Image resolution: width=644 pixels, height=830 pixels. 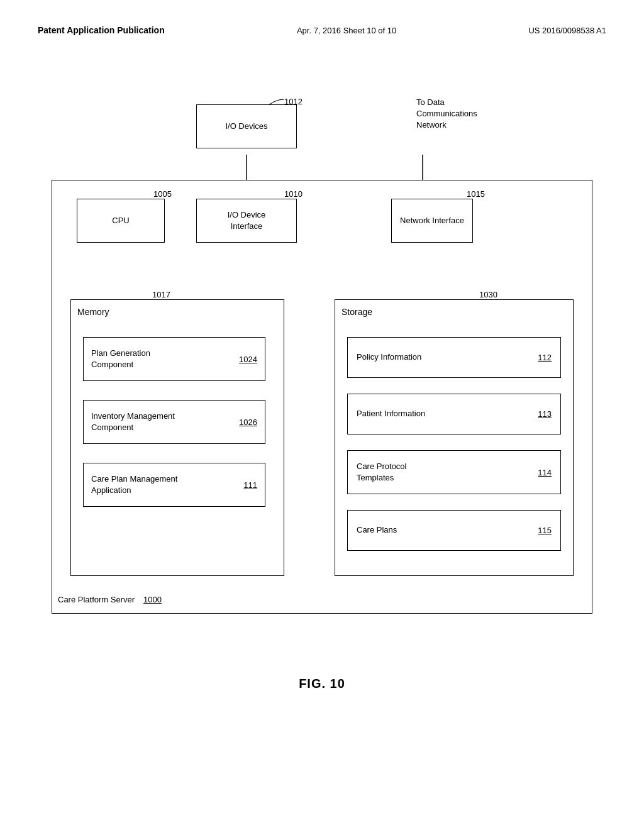 I want to click on ref-1012: 1012, so click(x=293, y=102).